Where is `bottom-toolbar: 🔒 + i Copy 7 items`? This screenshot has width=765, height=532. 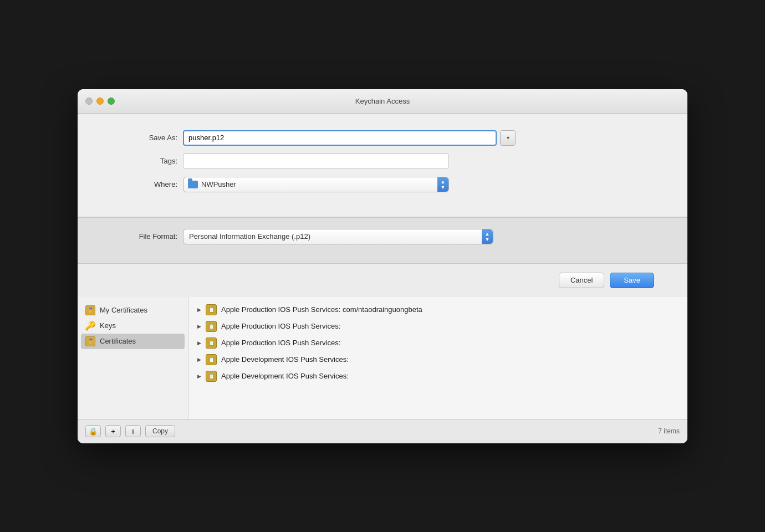 bottom-toolbar: 🔒 + i Copy 7 items is located at coordinates (382, 431).